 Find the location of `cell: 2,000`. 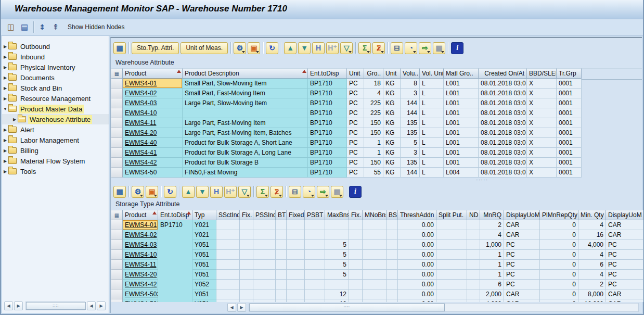

cell: 2,000 is located at coordinates (492, 295).